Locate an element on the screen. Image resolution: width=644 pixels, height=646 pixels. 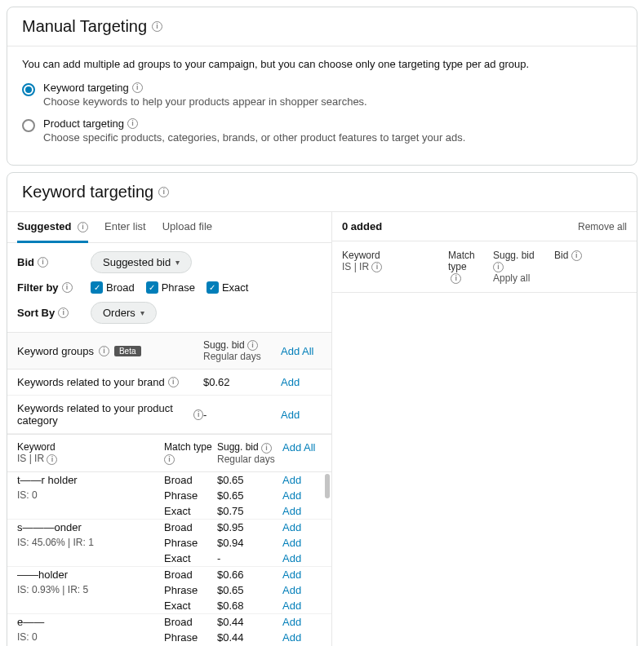
match-type-value: Broad is located at coordinates (191, 622).